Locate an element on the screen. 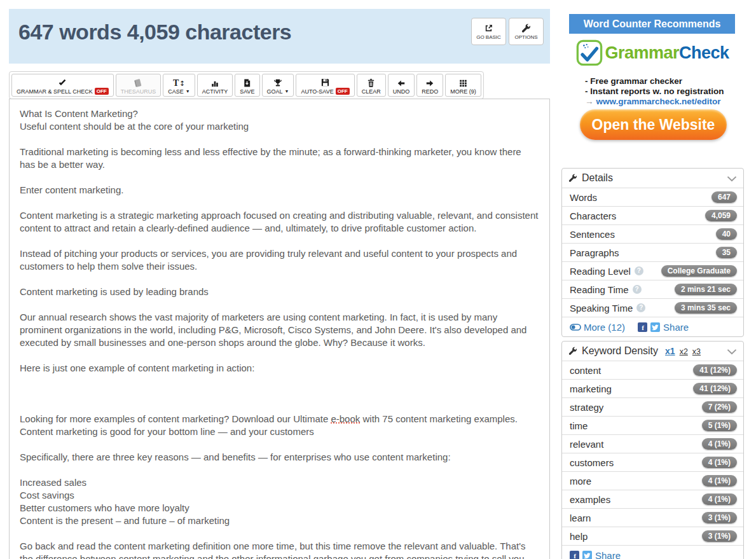 Image resolution: width=756 pixels, height=559 pixels. arrow-right-glyph: → is located at coordinates (589, 102).